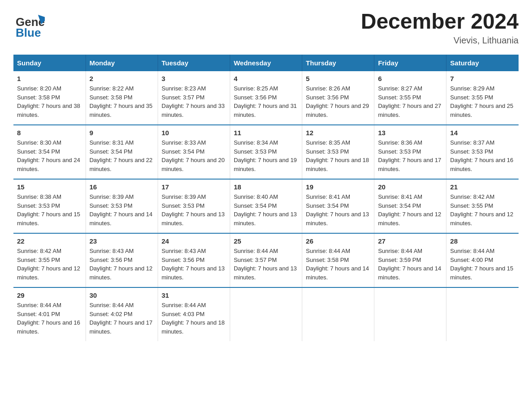  I want to click on day-number: 12, so click(338, 133).